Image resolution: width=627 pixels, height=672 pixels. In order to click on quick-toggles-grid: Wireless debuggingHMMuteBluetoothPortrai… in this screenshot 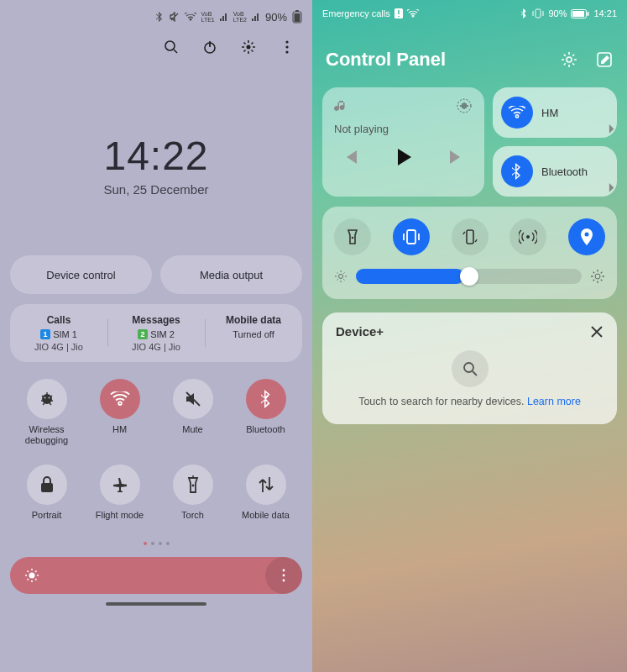, I will do `click(156, 455)`.